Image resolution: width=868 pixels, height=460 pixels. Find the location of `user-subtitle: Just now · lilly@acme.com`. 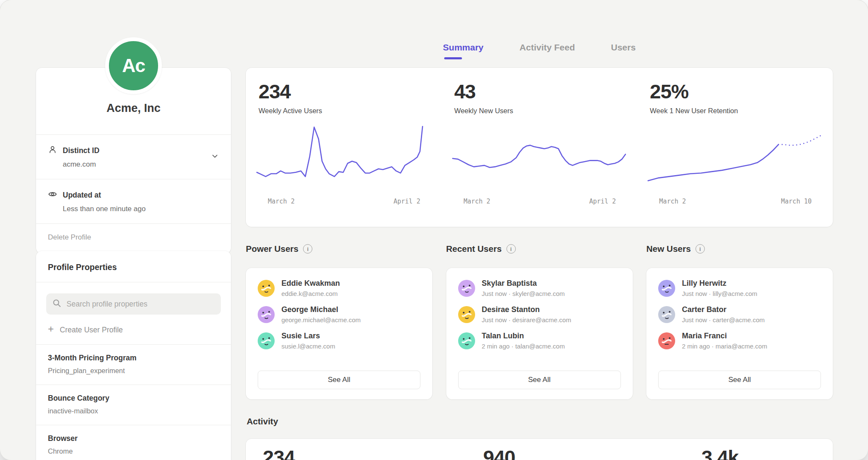

user-subtitle: Just now · lilly@acme.com is located at coordinates (720, 293).